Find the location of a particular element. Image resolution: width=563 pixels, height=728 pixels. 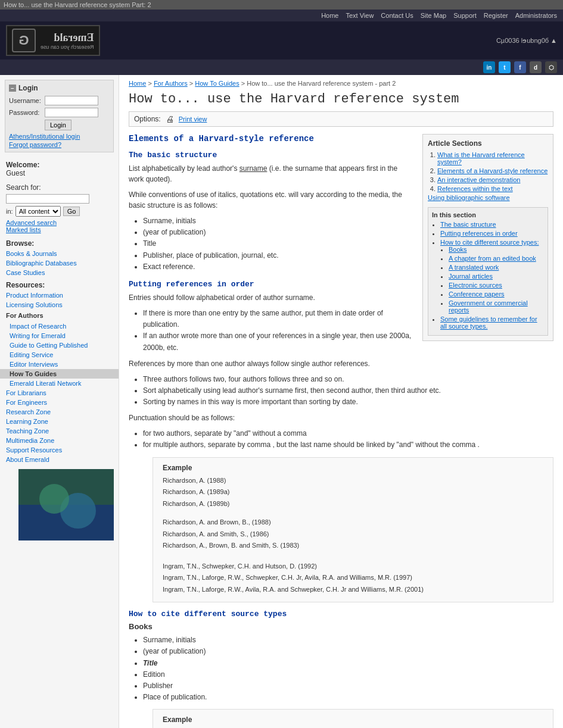

promo-image-placeholder is located at coordinates (66, 505).